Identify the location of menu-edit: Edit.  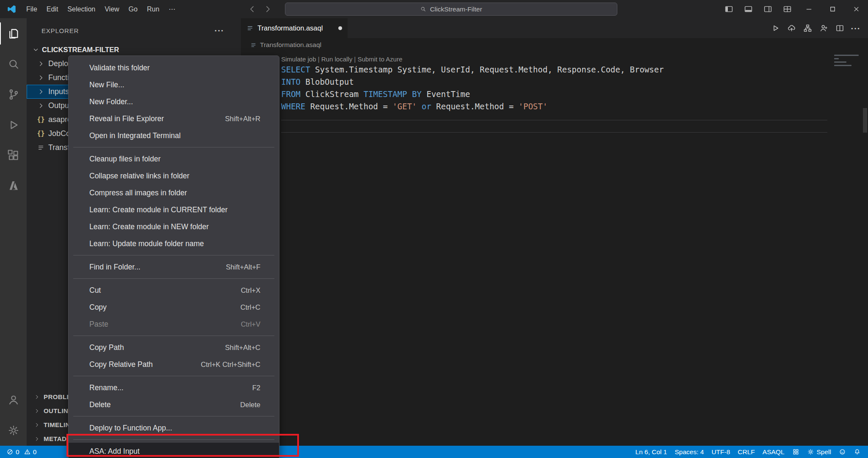
(53, 9).